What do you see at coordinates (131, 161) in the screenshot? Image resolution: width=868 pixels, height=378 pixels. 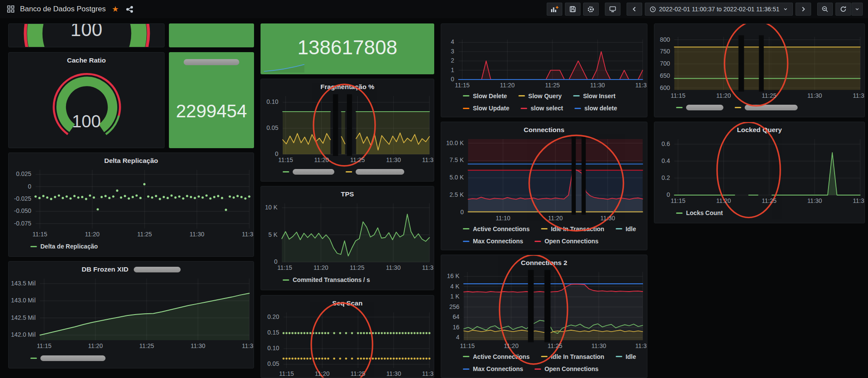 I see `panel-title: Delta Replicação` at bounding box center [131, 161].